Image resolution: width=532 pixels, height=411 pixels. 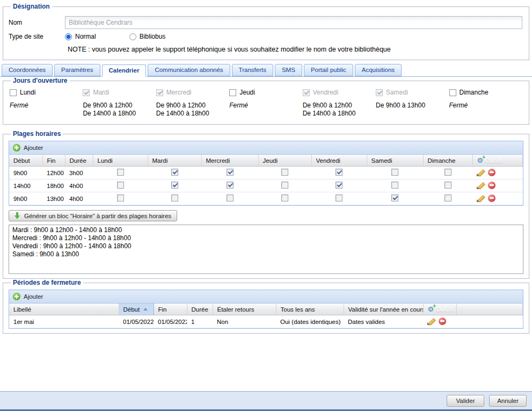 What do you see at coordinates (310, 309) in the screenshot?
I see `column-header-tous-les-ans: Tous les ans` at bounding box center [310, 309].